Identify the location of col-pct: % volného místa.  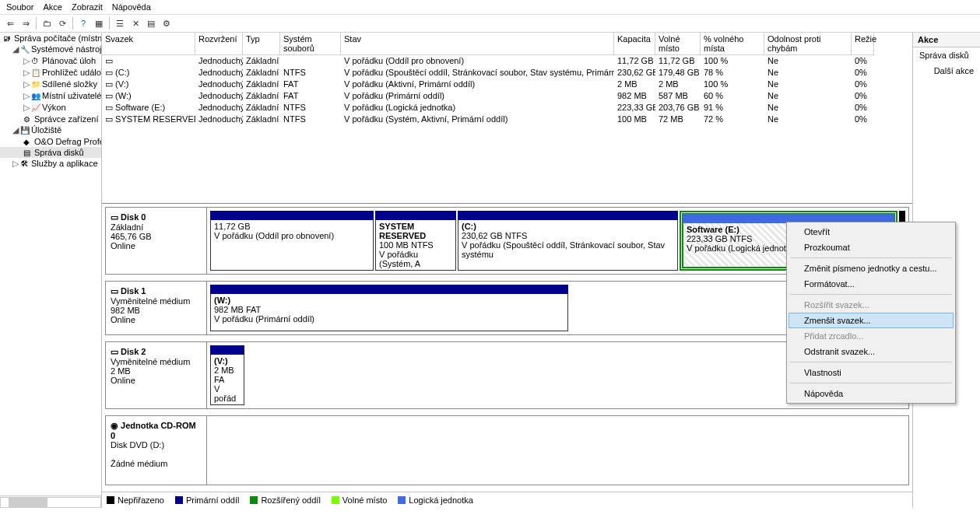
(732, 44).